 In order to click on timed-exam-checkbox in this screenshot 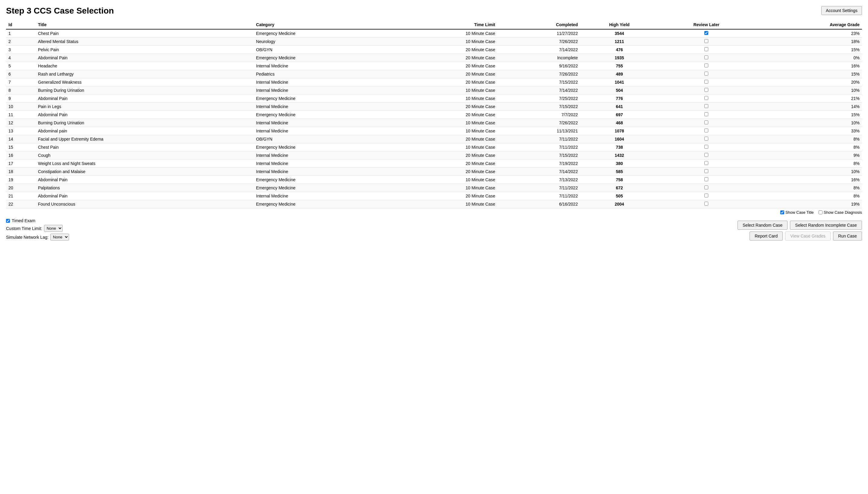, I will do `click(8, 221)`.